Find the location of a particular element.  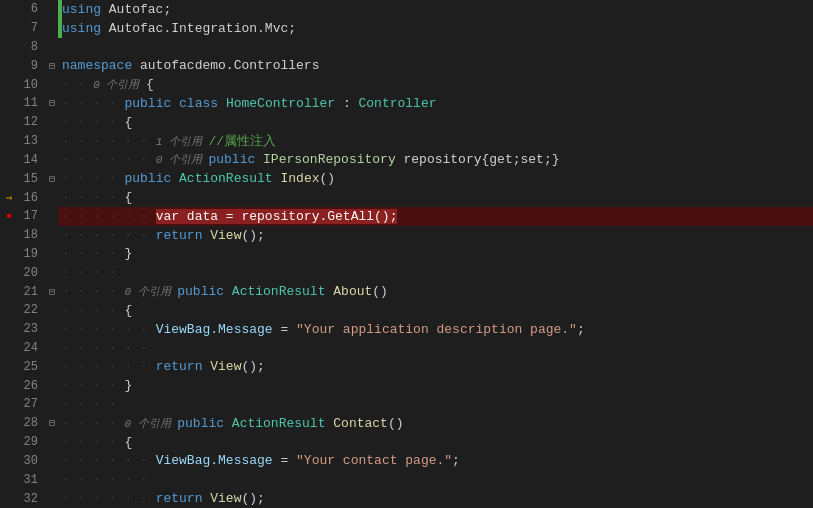

collapse-column: ⊟⊟⊟⊟⊟ is located at coordinates (52, 254).